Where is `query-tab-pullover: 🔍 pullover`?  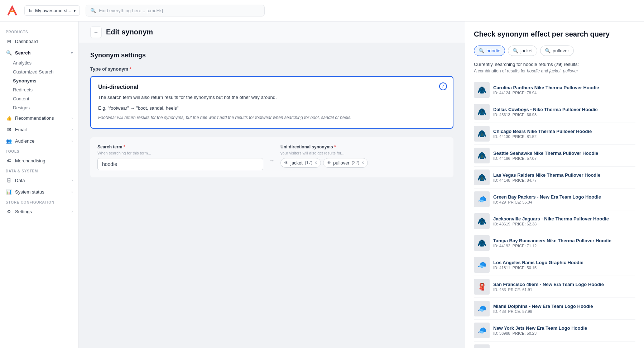 query-tab-pullover: 🔍 pullover is located at coordinates (557, 51).